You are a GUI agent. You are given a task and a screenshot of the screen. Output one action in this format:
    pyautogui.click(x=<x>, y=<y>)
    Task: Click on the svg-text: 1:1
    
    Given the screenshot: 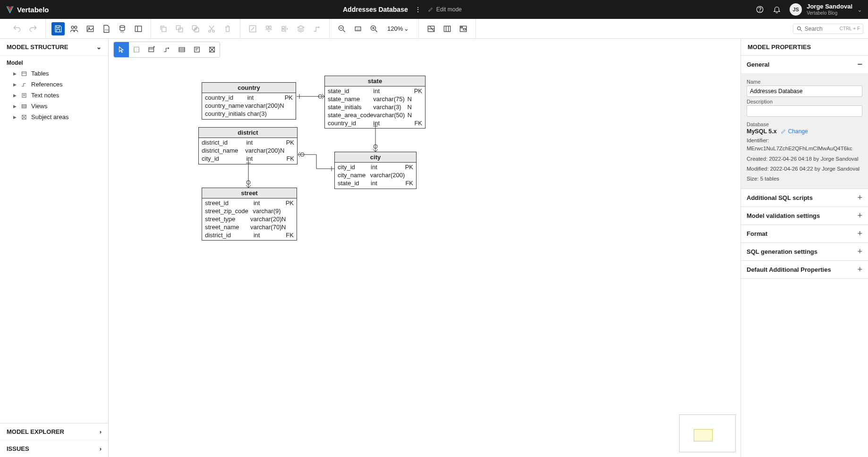 What is the action you would take?
    pyautogui.click(x=358, y=29)
    